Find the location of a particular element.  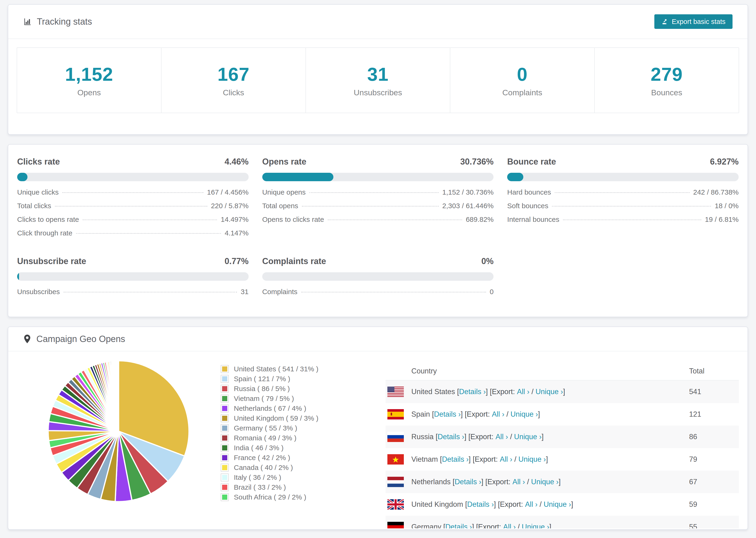

stats-row: 1,152 Opens 167 Clicks 31 Unsubscribes 0… is located at coordinates (378, 80).